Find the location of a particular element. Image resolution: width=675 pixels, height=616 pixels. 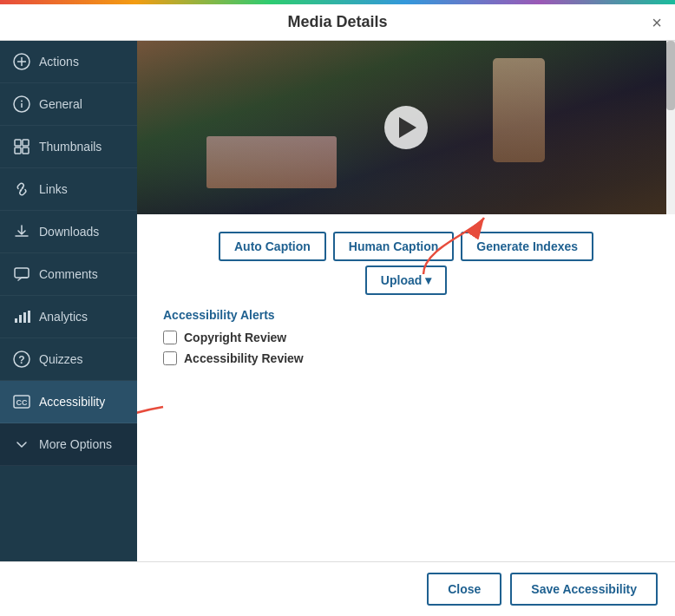

sidebar-item-quizzes: ? Quizzes is located at coordinates (69, 359).